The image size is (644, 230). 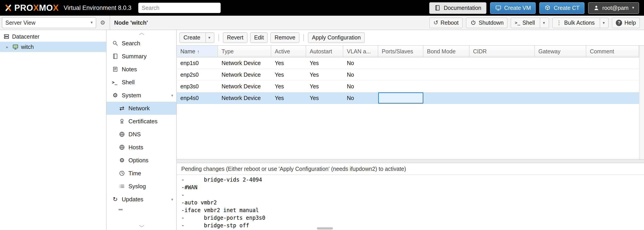 What do you see at coordinates (486, 23) in the screenshot?
I see `shutdown-button: Shutdown` at bounding box center [486, 23].